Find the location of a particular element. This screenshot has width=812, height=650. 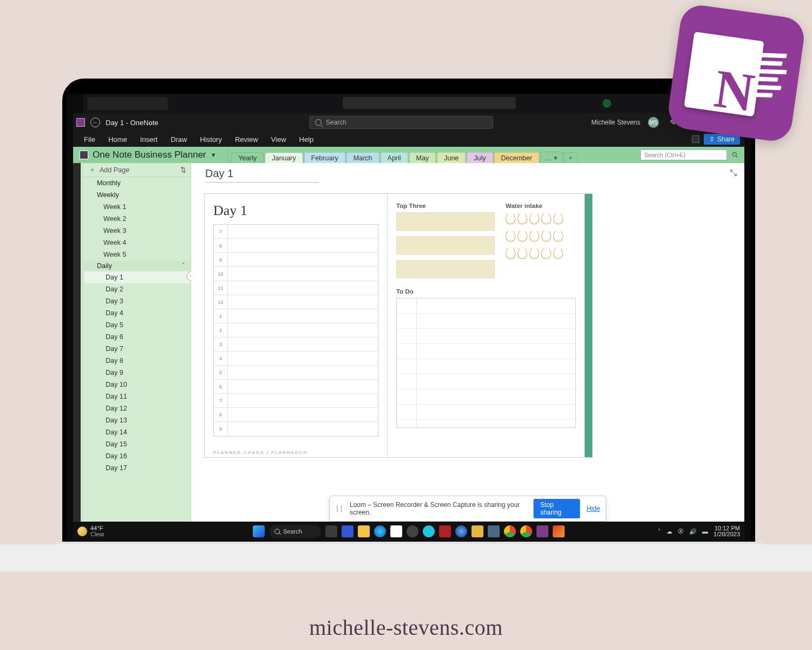

page-monthly: Monthly is located at coordinates (137, 183).